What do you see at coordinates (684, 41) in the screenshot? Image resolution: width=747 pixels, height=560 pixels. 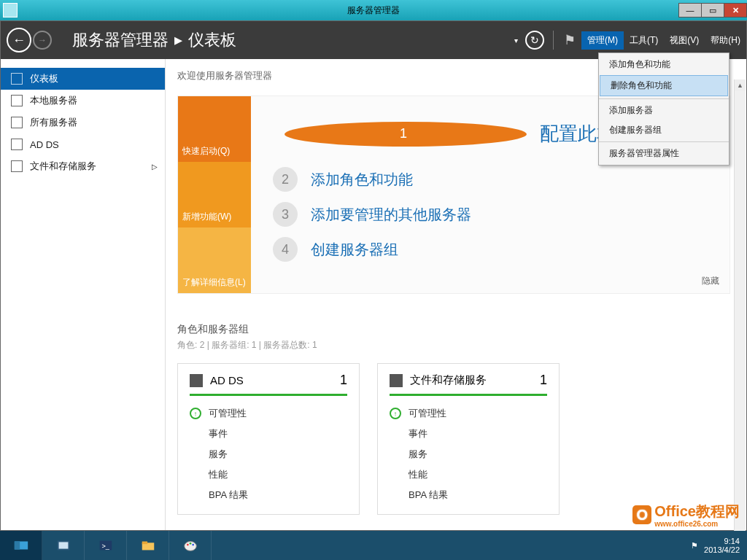 I see `menu-view: 视图(V)` at bounding box center [684, 41].